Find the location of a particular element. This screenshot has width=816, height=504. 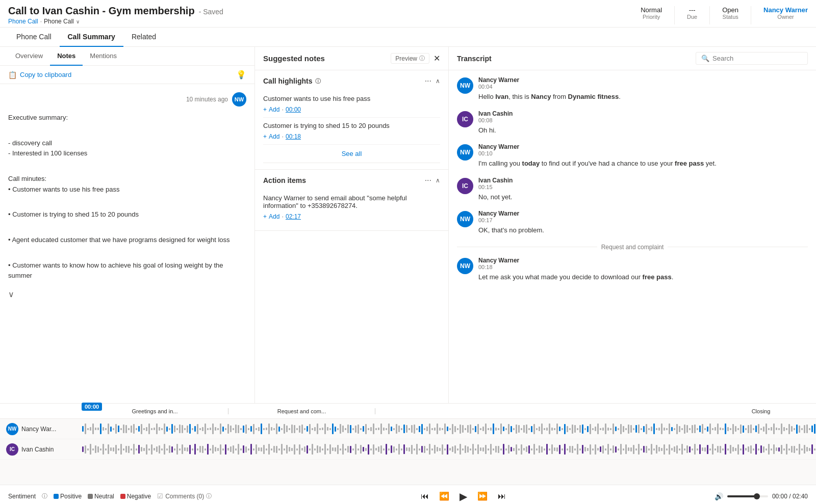

entry-name-2: Ivan Cashin is located at coordinates (643, 114).